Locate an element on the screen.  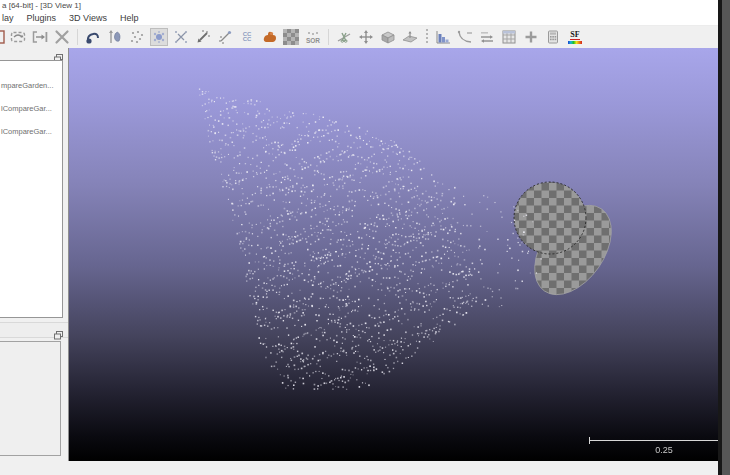
menu-bar: lay Plugins 3D Views Help is located at coordinates (359, 18).